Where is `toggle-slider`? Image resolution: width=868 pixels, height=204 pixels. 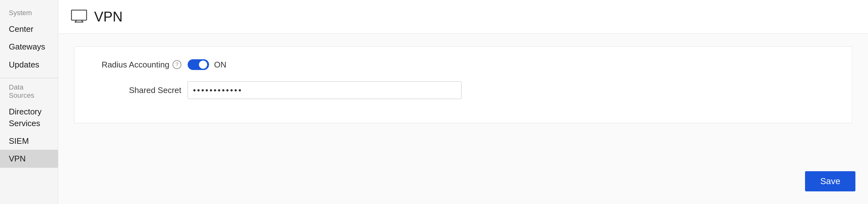
toggle-slider is located at coordinates (198, 65).